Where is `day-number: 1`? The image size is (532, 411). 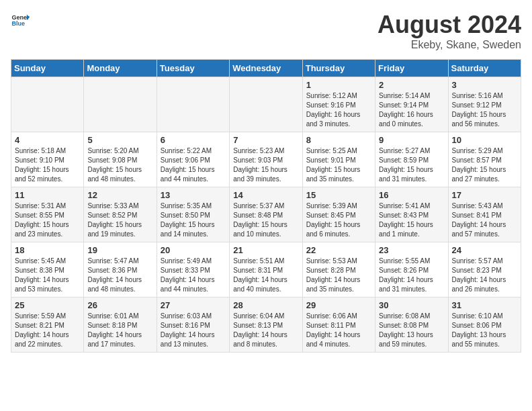 day-number: 1 is located at coordinates (339, 85).